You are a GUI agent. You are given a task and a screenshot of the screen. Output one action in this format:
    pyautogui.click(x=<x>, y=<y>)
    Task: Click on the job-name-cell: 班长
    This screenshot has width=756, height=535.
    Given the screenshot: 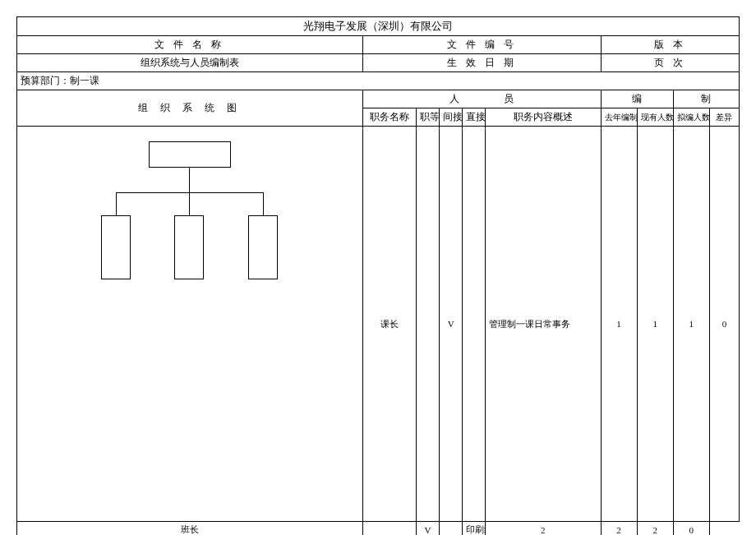 What is the action you would take?
    pyautogui.click(x=191, y=529)
    